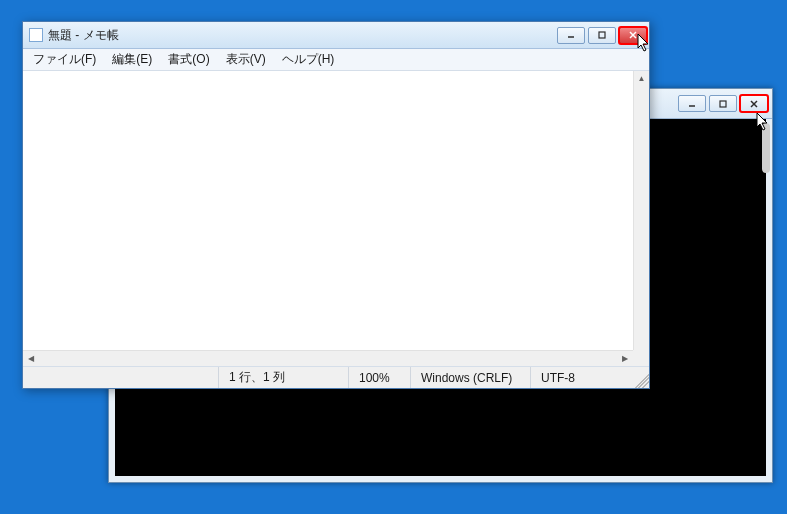 This screenshot has height=514, width=787. I want to click on scroll-right-icon: ▶, so click(625, 359).